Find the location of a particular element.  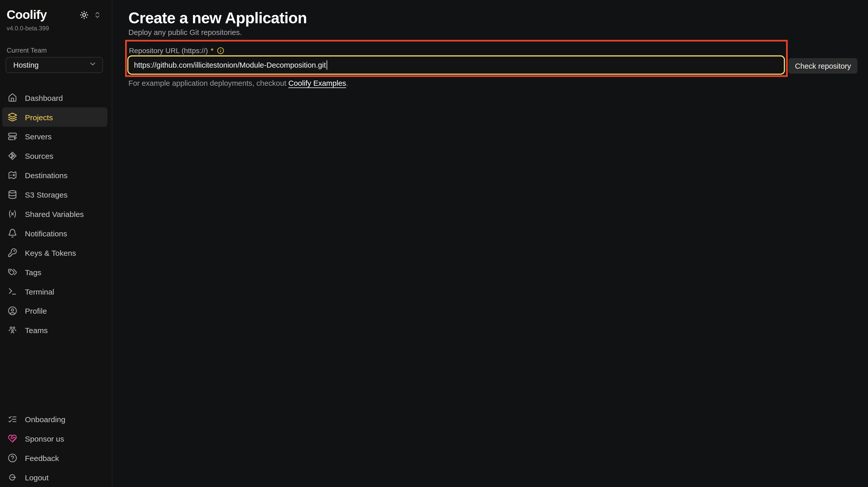

helper-text: For example application deployments, che… is located at coordinates (238, 84).